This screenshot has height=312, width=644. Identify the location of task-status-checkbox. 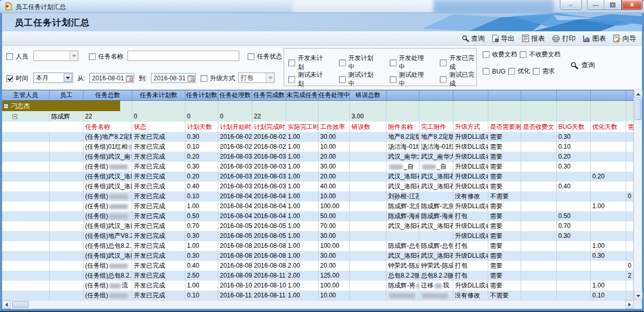
(251, 56).